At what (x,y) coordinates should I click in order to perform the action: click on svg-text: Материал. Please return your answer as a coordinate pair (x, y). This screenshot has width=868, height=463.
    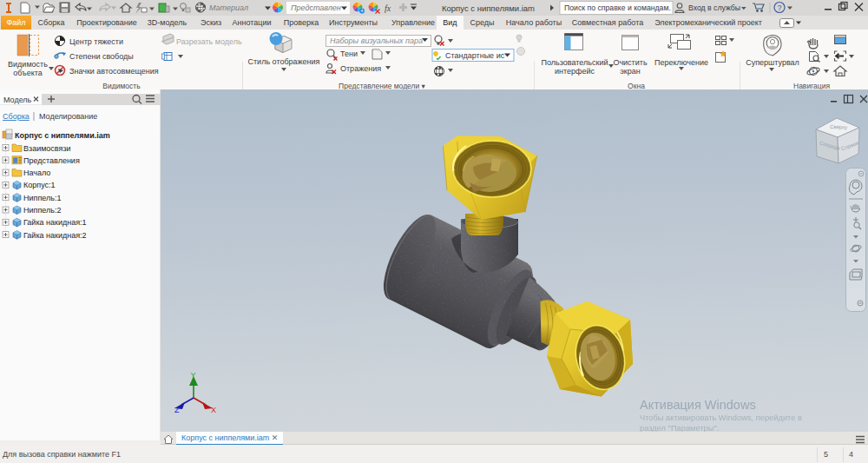
    Looking at the image, I should click on (229, 8).